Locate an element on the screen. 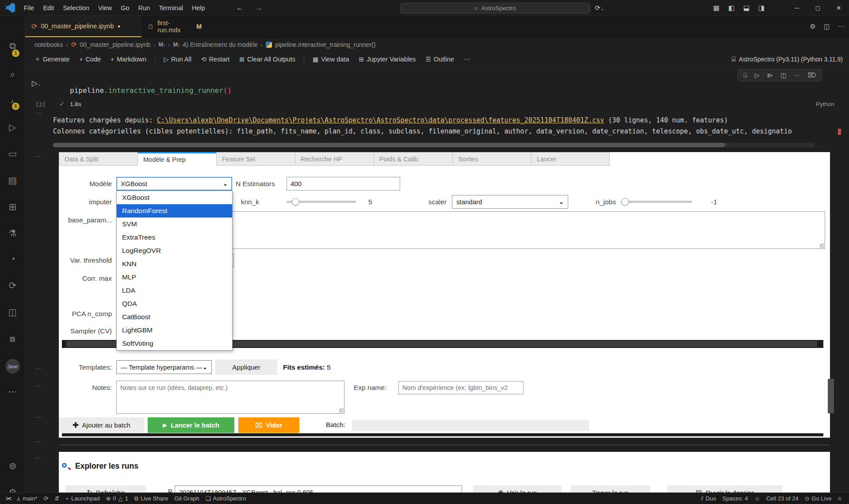 This screenshot has width=849, height=504. spaces-item: Spaces: 4 is located at coordinates (735, 499).